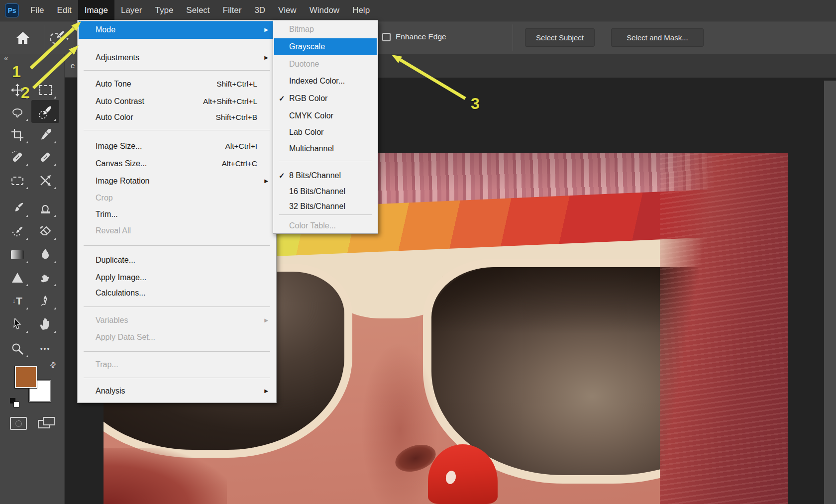 Image resolution: width=836 pixels, height=504 pixels. I want to click on menu-item-analysis: Analysis, so click(177, 391).